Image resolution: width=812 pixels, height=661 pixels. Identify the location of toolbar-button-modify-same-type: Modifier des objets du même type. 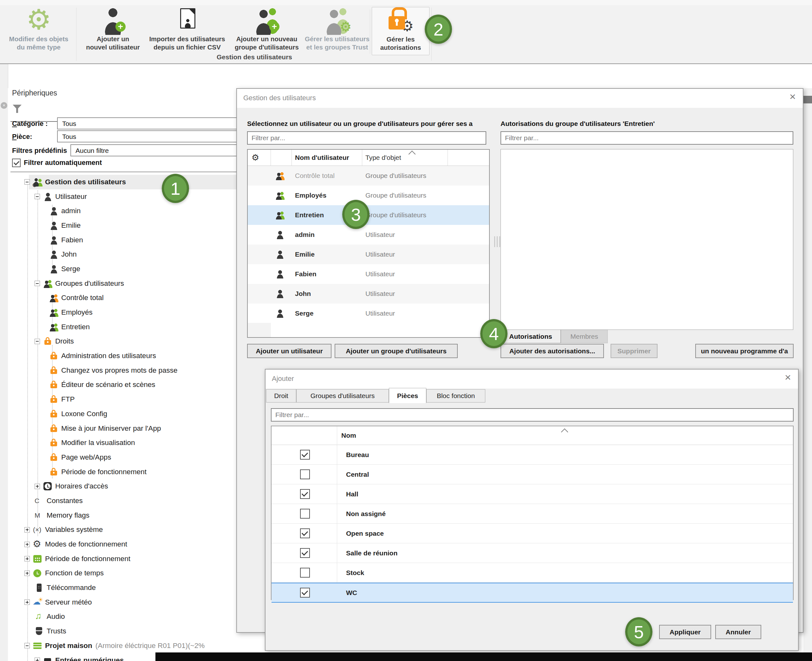
(39, 30).